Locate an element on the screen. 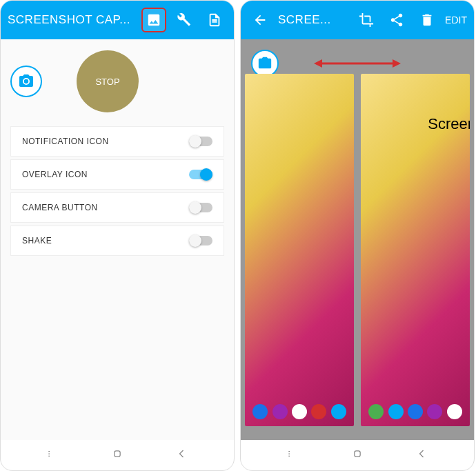 Image resolution: width=476 pixels, height=471 pixels. setting-overlay: OVERLAY ICON is located at coordinates (117, 174).